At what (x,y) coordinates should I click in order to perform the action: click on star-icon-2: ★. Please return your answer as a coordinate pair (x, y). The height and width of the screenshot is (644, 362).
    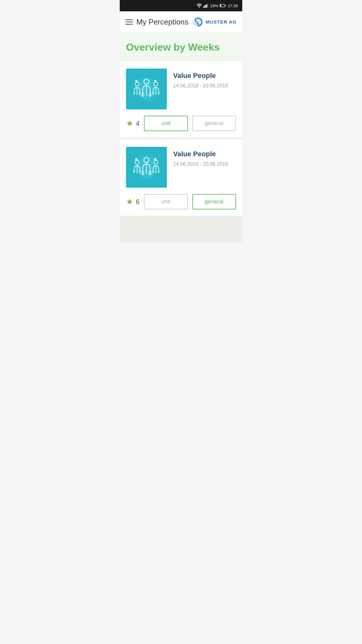
    Looking at the image, I should click on (129, 202).